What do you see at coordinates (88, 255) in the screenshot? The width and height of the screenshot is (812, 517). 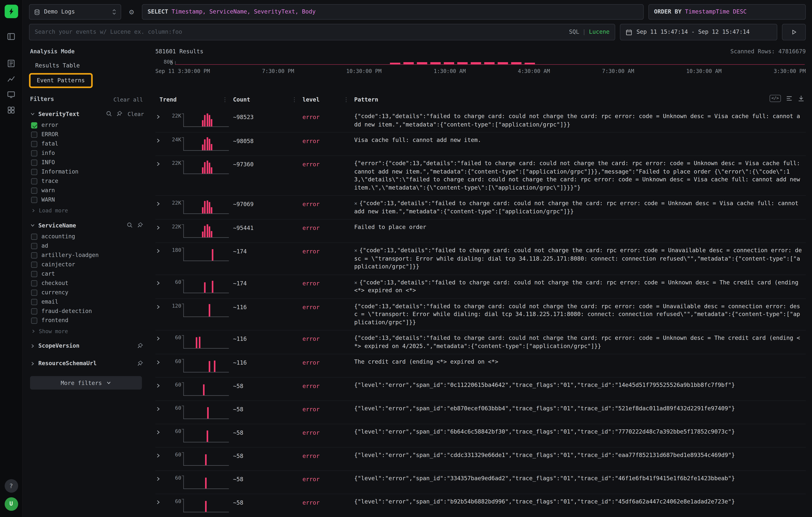 I see `filter-option: artillery-loadgen` at bounding box center [88, 255].